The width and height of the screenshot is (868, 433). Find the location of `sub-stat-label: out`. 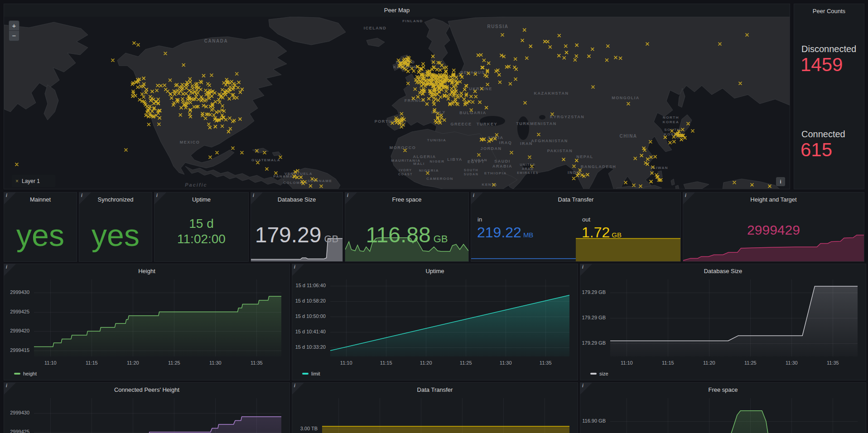

sub-stat-label: out is located at coordinates (586, 219).